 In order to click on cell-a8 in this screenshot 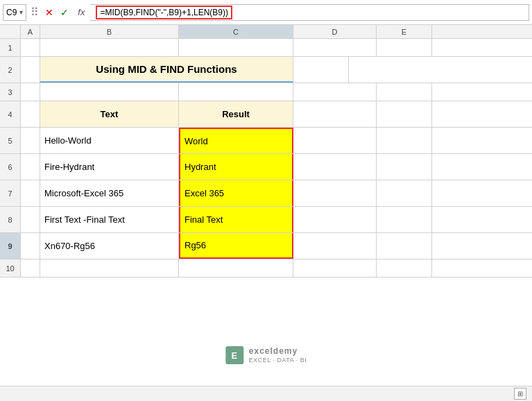, I will do `click(31, 219)`.